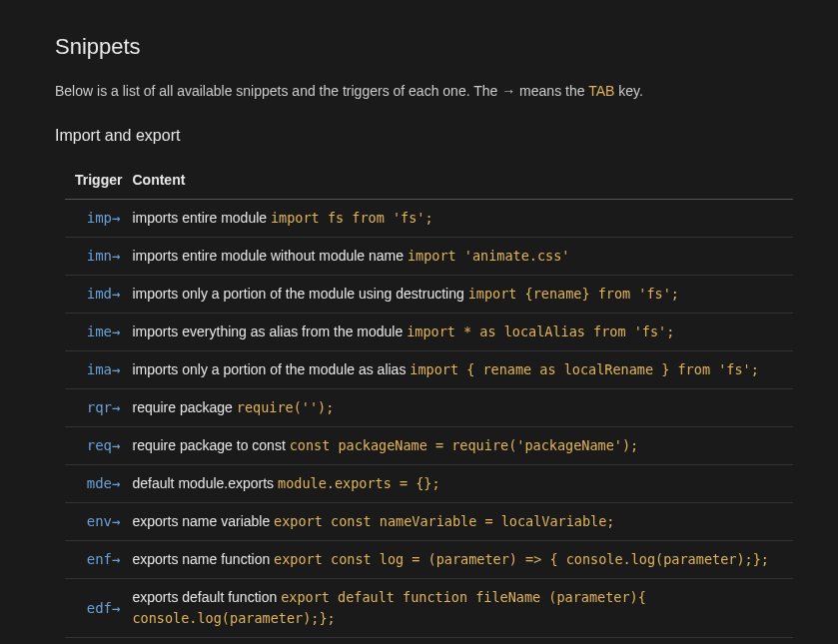 This screenshot has width=838, height=644. Describe the element at coordinates (98, 408) in the screenshot. I see `trigger-cell: rqr→` at that location.